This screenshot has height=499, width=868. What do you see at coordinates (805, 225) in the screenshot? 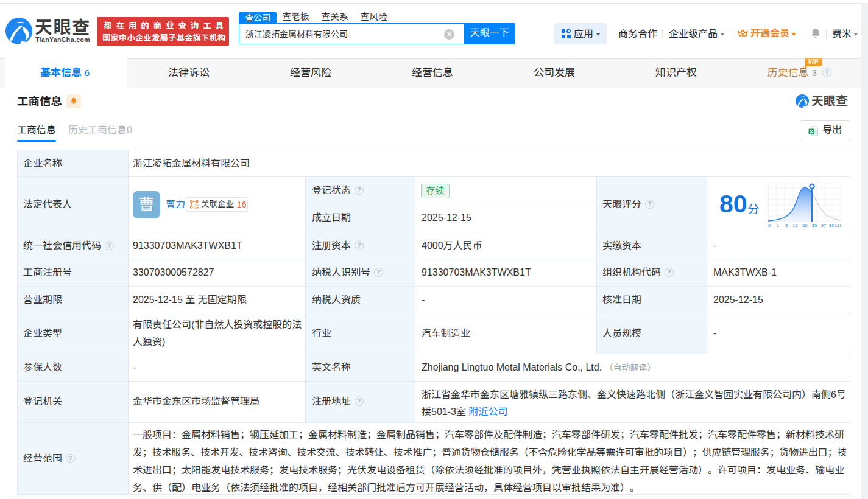
I see `svg-text: 50` at bounding box center [805, 225].